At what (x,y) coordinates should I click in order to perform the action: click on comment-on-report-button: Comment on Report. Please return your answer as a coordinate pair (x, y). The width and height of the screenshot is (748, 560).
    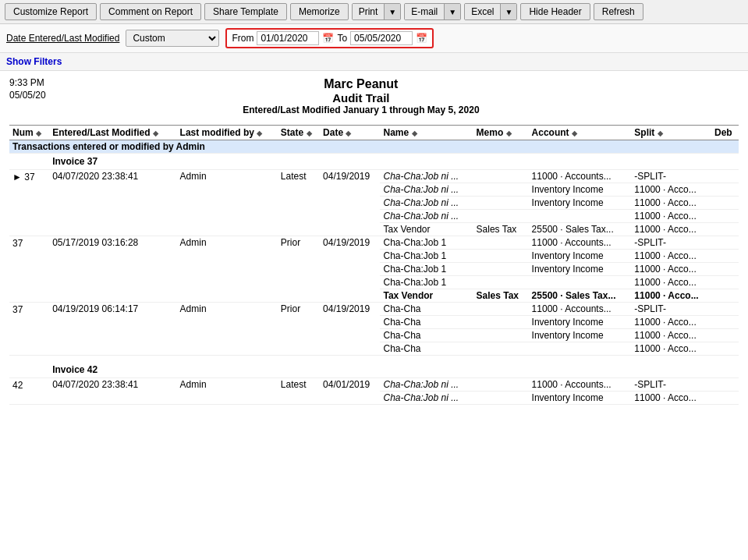
    Looking at the image, I should click on (151, 12).